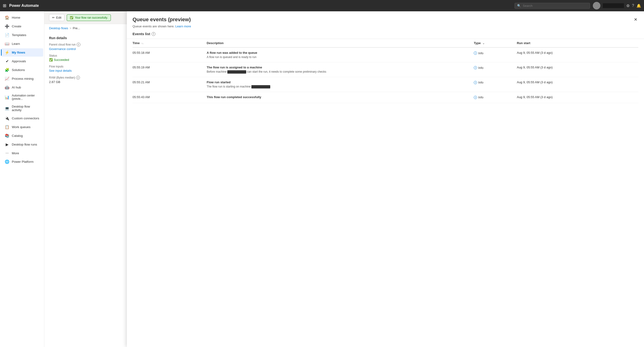  Describe the element at coordinates (22, 118) in the screenshot. I see `sidebar-item-custom-connectors: 🔌 Custom connectors` at that location.